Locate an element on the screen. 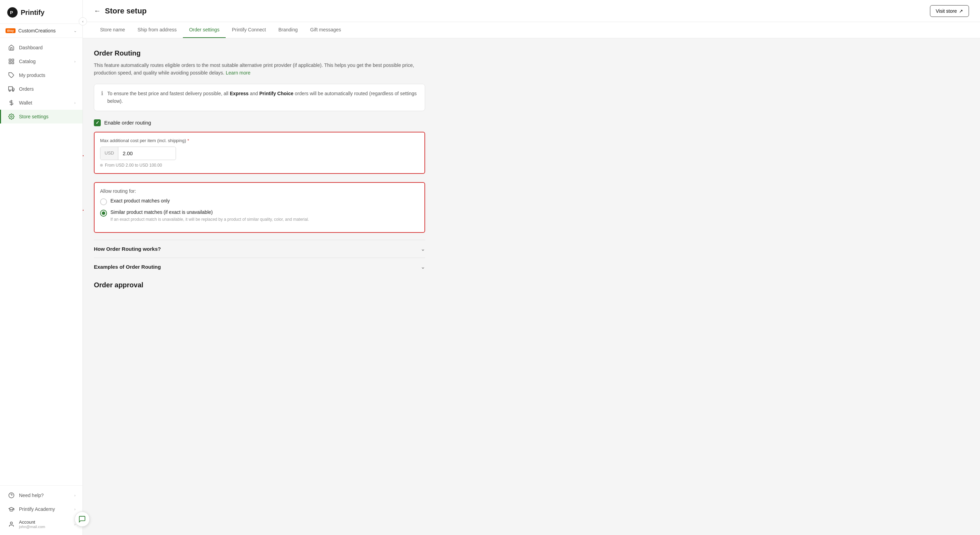 This screenshot has width=980, height=535. topbar-left: ← Store setup is located at coordinates (120, 11).